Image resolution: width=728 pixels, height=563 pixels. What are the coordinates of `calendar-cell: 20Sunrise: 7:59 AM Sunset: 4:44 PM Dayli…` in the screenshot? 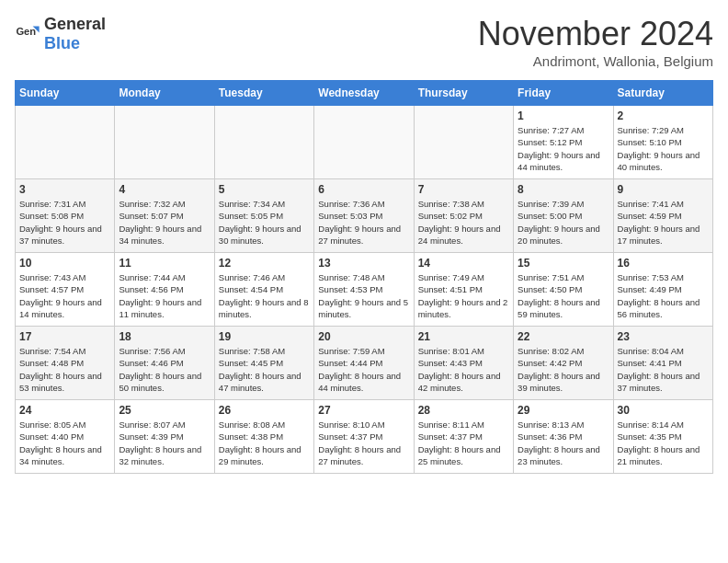 It's located at (364, 363).